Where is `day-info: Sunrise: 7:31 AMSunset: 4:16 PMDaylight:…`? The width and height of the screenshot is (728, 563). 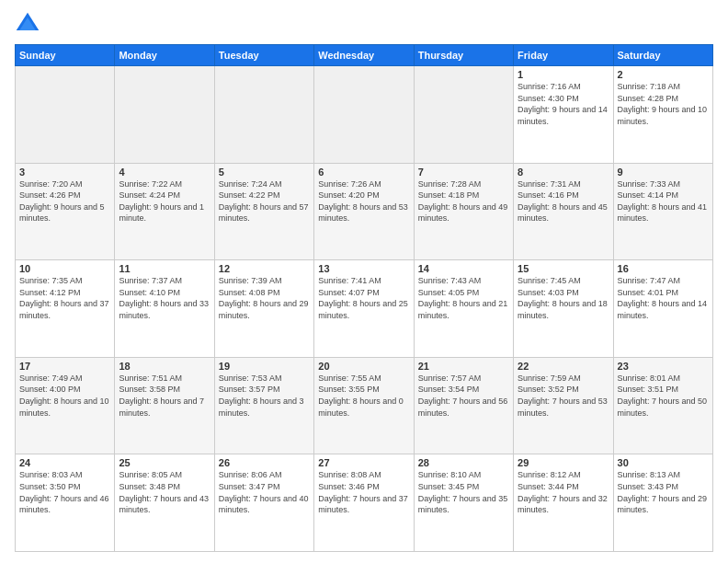 day-info: Sunrise: 7:31 AMSunset: 4:16 PMDaylight:… is located at coordinates (563, 201).